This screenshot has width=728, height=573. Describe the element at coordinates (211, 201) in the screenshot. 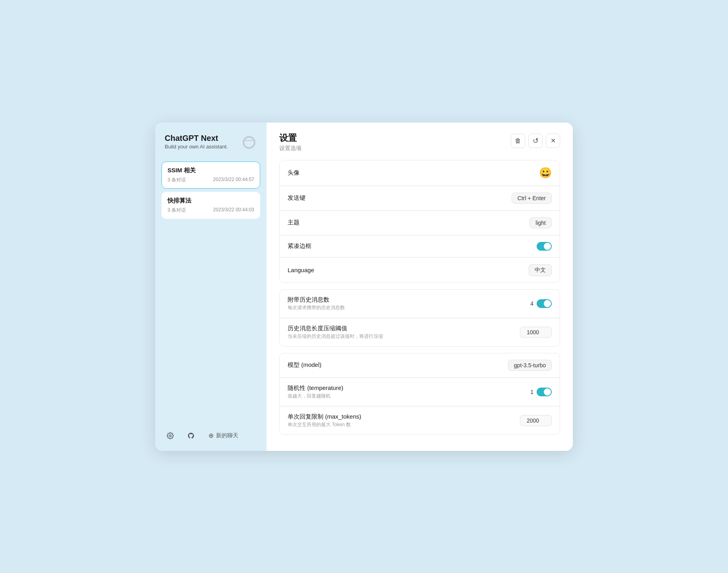

I see `chat-item-title: 快排算法` at that location.